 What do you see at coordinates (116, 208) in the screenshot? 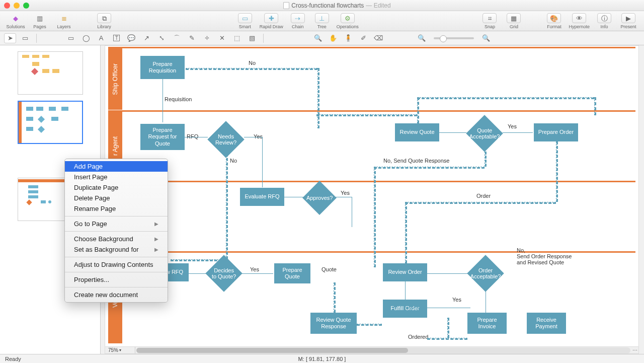
I see `ctx-rename-page: Rename Page` at bounding box center [116, 208].